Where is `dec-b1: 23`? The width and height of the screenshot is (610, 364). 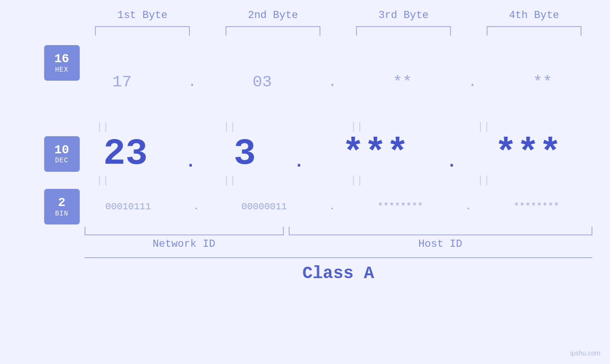
dec-b1: 23 is located at coordinates (125, 154).